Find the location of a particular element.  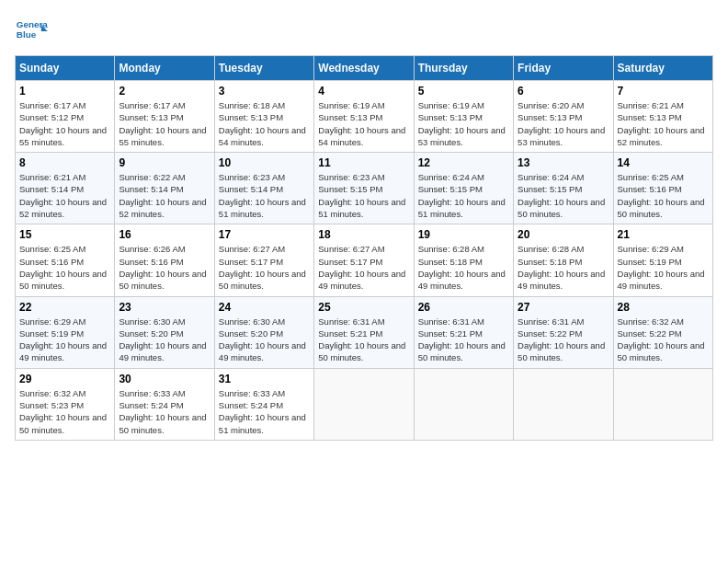

calendar-week-row: 1Sunrise: 6:17 AMSunset: 5:12 PMDaylight… is located at coordinates (364, 117).